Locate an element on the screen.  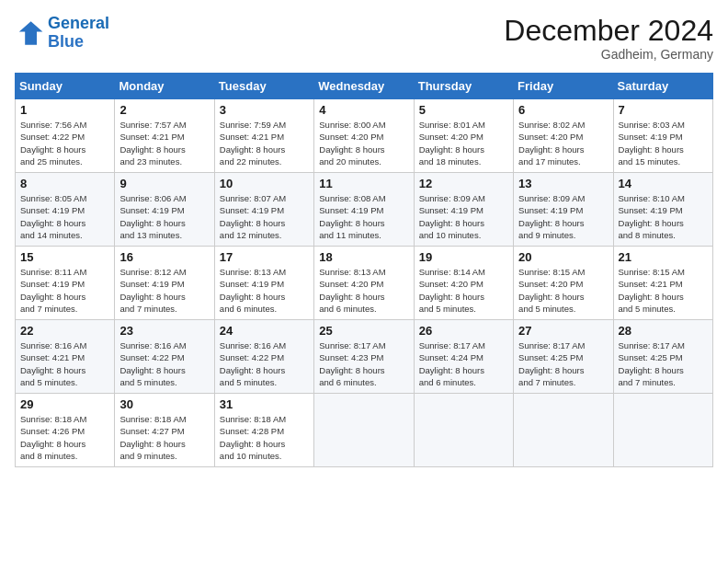
calendar-cell: 6Sunrise: 8:02 AM Sunset: 4:20 PM Daylig… is located at coordinates (563, 136).